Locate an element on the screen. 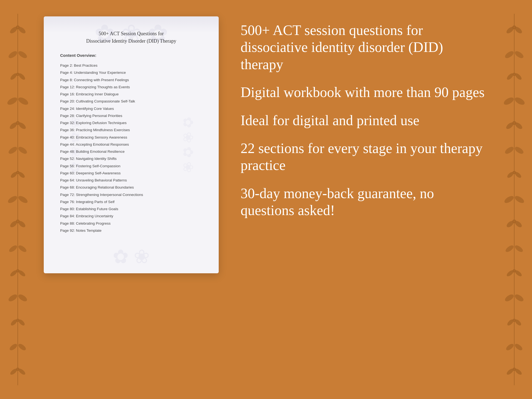 The height and width of the screenshot is (399, 532). doc-title-line1: 500+ ACT Session Questions for is located at coordinates (131, 34).